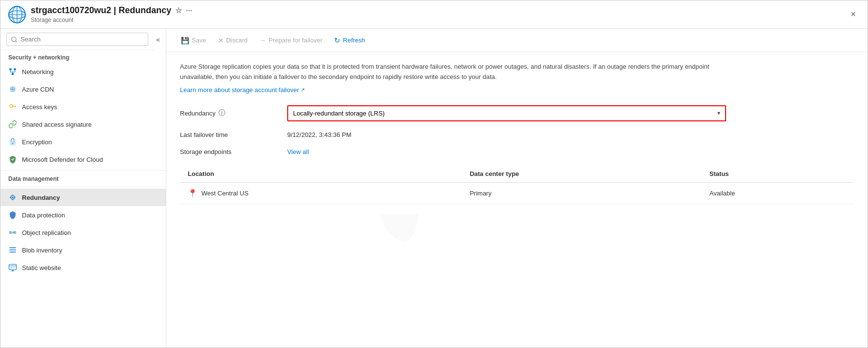 Image resolution: width=868 pixels, height=348 pixels. Describe the element at coordinates (13, 159) in the screenshot. I see `defender-icon` at that location.